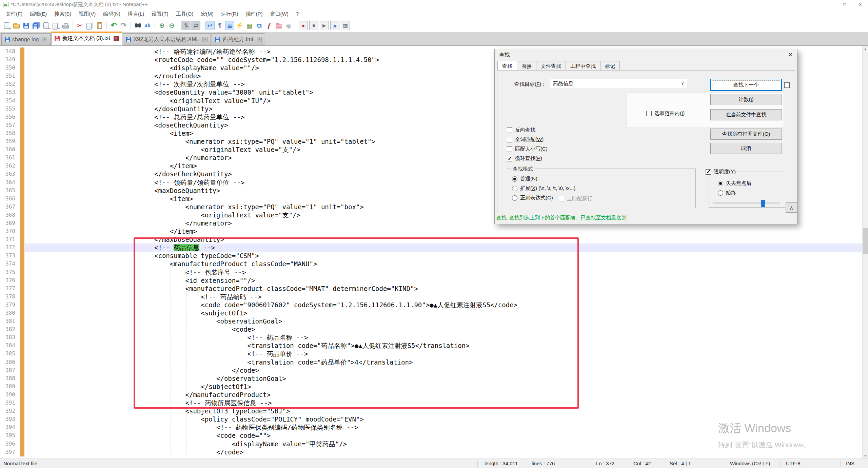 Image resolution: width=868 pixels, height=468 pixels. What do you see at coordinates (583, 66) in the screenshot?
I see `tab-find-in-projects: 工程中查找` at bounding box center [583, 66].